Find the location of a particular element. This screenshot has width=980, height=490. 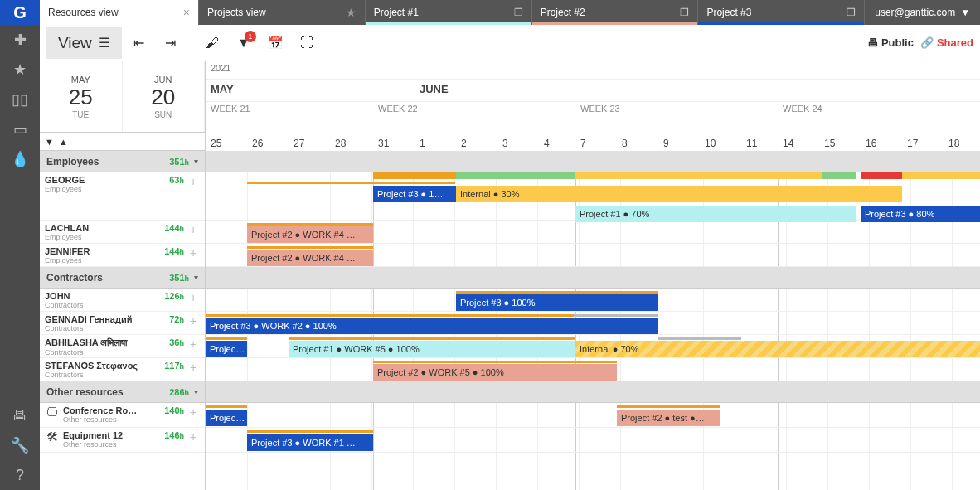

wrench-icon: 🔧 is located at coordinates (20, 445).